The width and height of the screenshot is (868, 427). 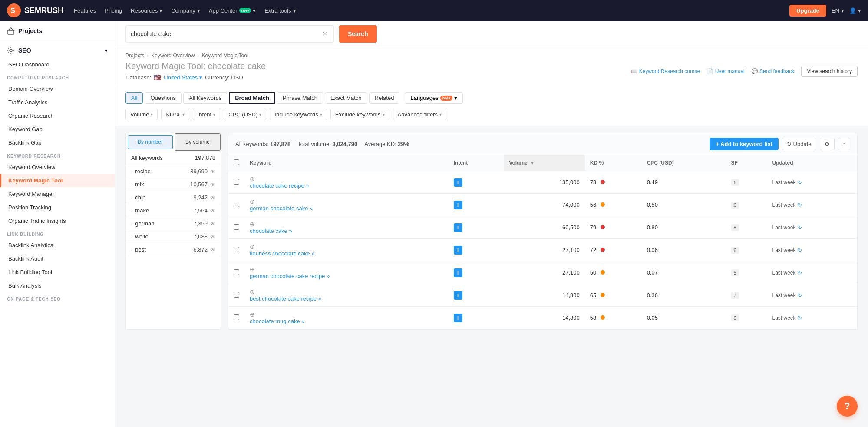 I want to click on keyword-link: chocolate cake », so click(x=347, y=231).